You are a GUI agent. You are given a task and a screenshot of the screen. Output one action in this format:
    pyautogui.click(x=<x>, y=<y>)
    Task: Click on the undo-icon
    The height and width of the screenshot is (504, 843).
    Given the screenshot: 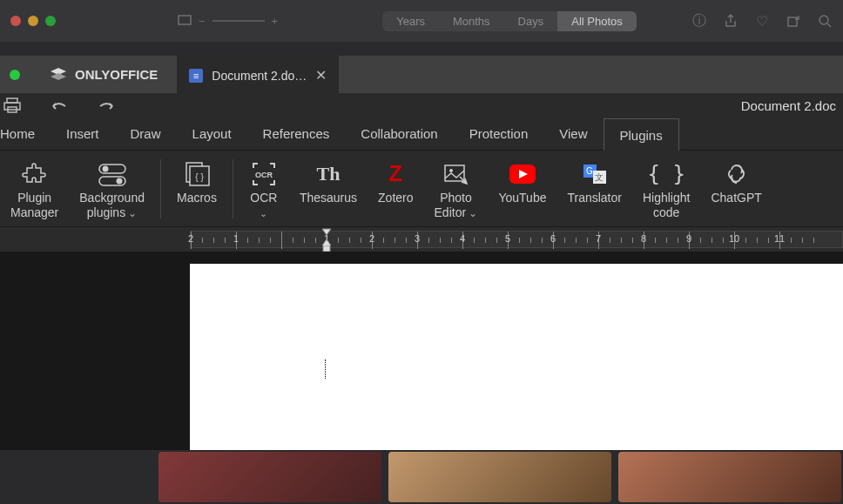 What is the action you would take?
    pyautogui.click(x=59, y=105)
    